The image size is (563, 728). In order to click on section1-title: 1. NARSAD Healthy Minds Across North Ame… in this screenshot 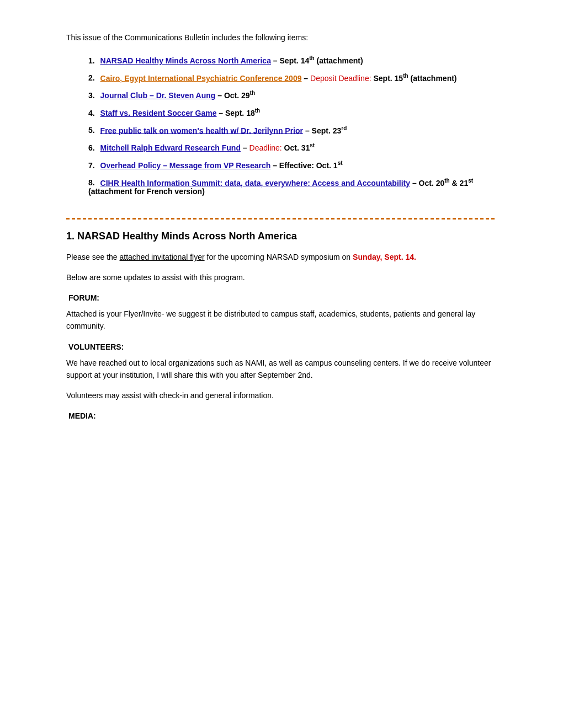, I will do `click(282, 236)`.